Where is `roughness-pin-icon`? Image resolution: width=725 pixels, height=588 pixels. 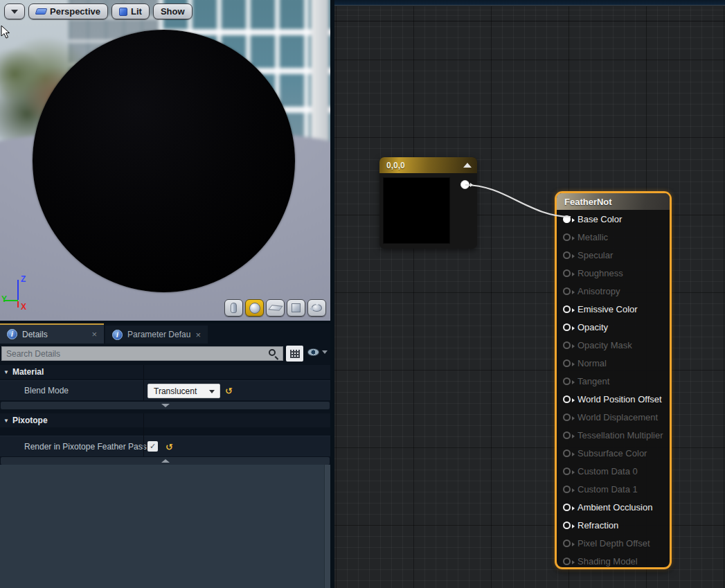 roughness-pin-icon is located at coordinates (566, 273).